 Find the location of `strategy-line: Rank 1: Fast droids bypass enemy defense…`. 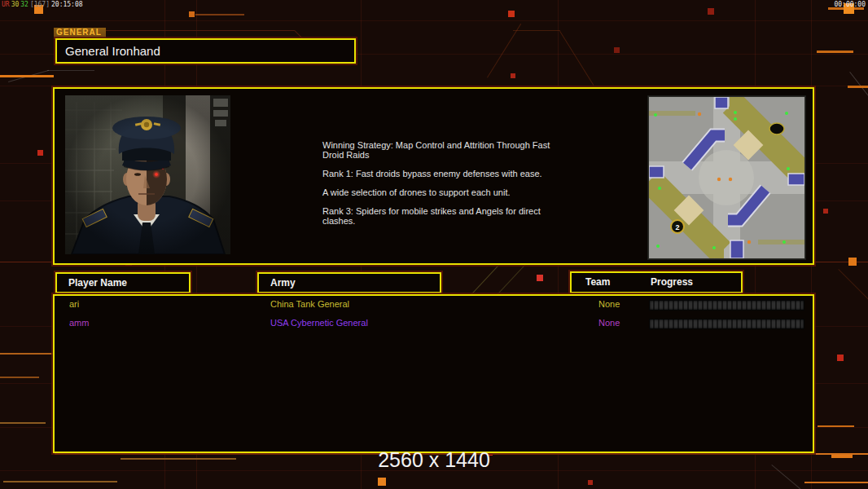

strategy-line: Rank 1: Fast droids bypass enemy defense… is located at coordinates (445, 174).